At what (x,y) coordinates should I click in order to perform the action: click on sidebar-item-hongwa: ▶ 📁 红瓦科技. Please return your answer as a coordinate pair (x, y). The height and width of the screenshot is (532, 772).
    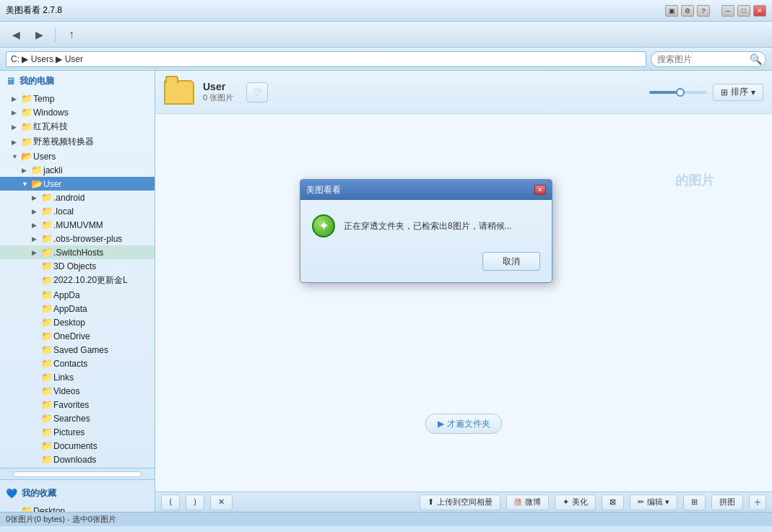
    Looking at the image, I should click on (77, 127).